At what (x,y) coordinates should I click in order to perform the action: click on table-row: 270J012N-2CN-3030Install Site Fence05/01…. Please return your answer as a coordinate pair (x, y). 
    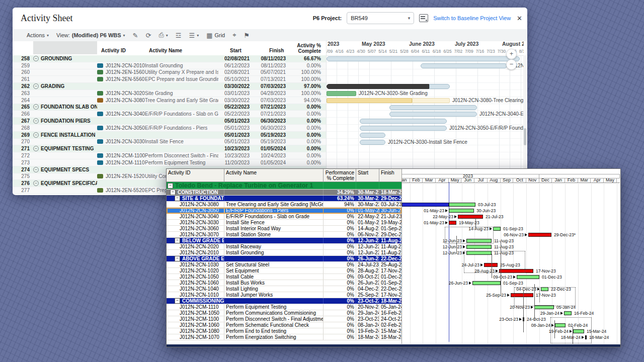
    Looking at the image, I should click on (169, 142).